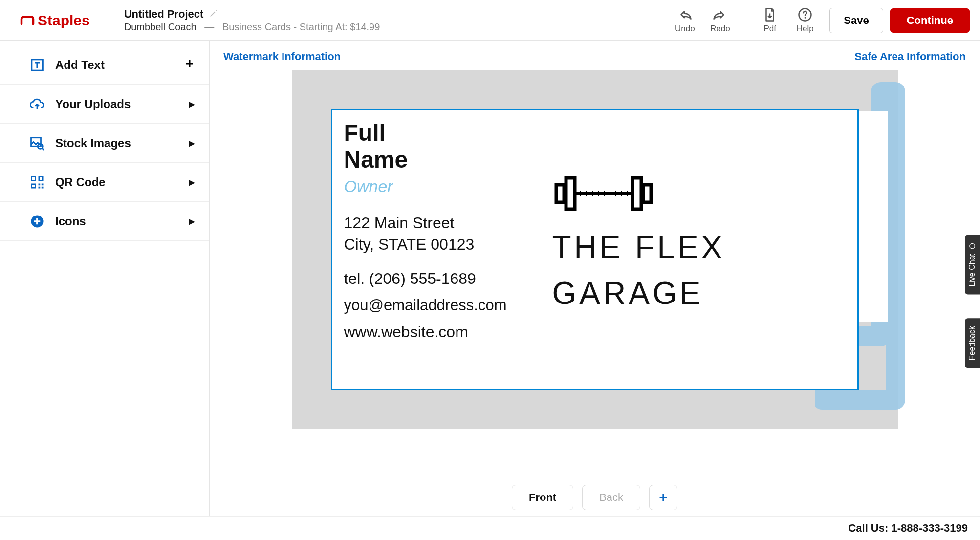 This screenshot has height=540, width=980. I want to click on continue-button: Continue, so click(930, 21).